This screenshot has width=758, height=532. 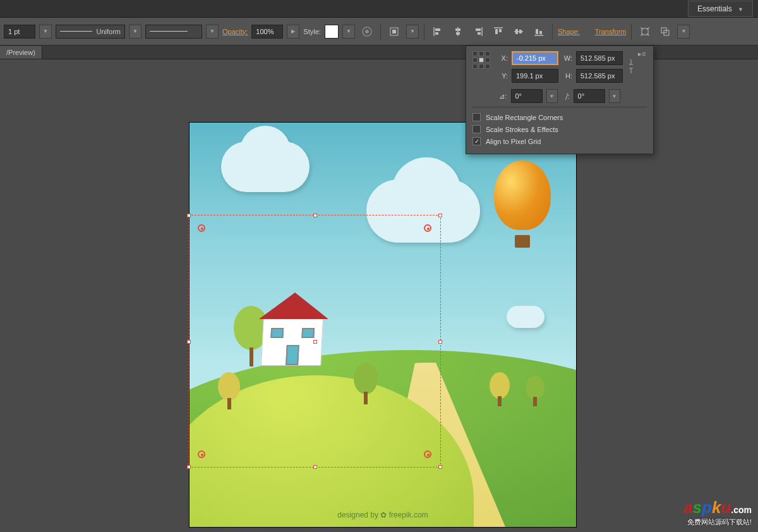 What do you see at coordinates (527, 96) in the screenshot?
I see `rotate-input` at bounding box center [527, 96].